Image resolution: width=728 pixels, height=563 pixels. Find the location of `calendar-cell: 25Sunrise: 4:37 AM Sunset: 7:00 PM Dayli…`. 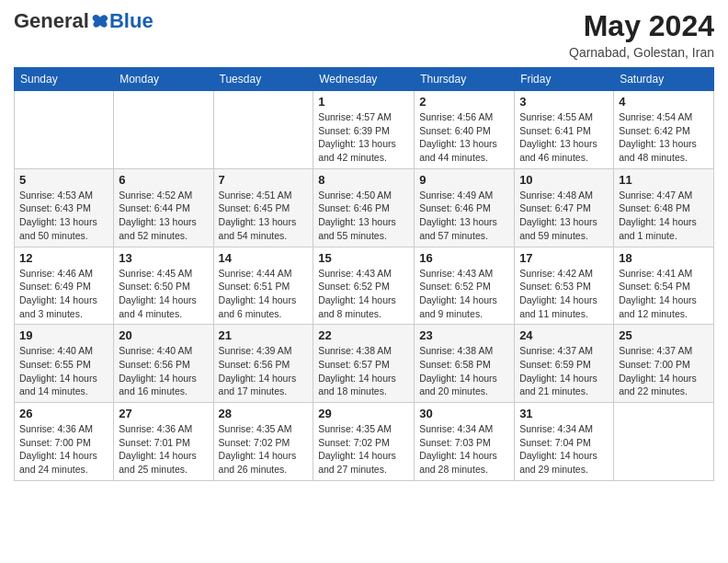

calendar-cell: 25Sunrise: 4:37 AM Sunset: 7:00 PM Dayli… is located at coordinates (664, 364).